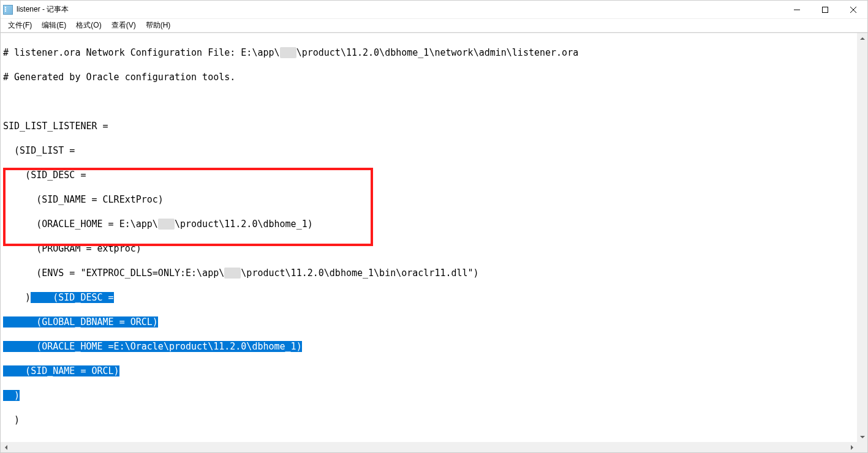 The image size is (868, 453). I want to click on menu-edit: 编辑(E), so click(54, 26).